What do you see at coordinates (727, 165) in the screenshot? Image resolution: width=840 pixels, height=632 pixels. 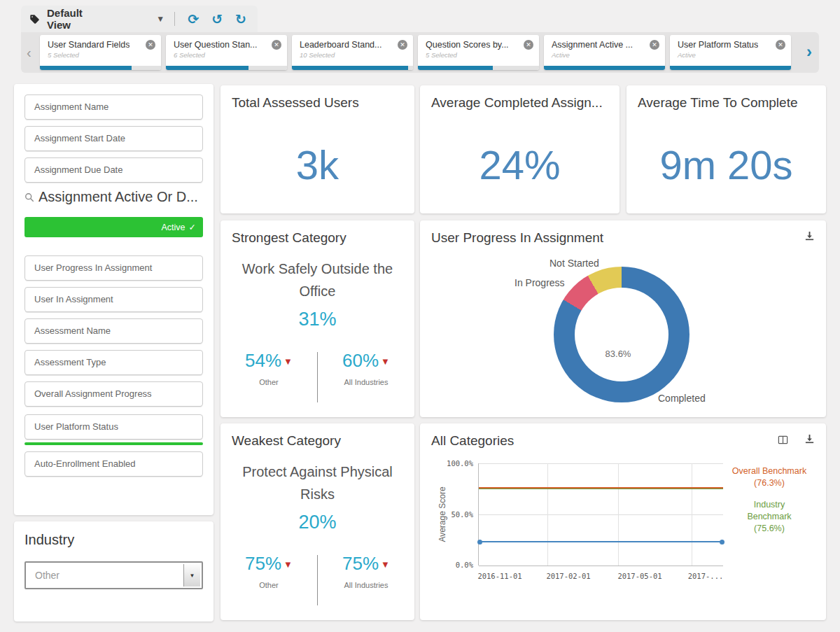 I see `kpi-value: 9m 20s` at bounding box center [727, 165].